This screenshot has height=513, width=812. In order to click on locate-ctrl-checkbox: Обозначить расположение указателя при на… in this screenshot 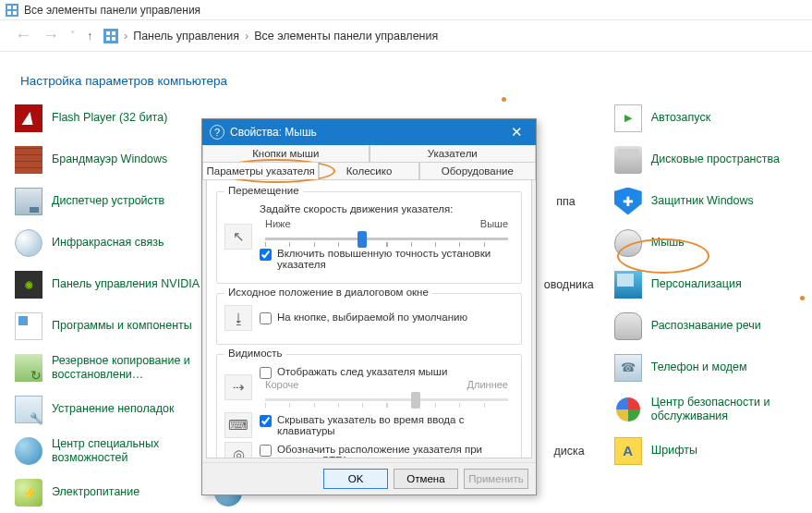, I will do `click(386, 451)`.